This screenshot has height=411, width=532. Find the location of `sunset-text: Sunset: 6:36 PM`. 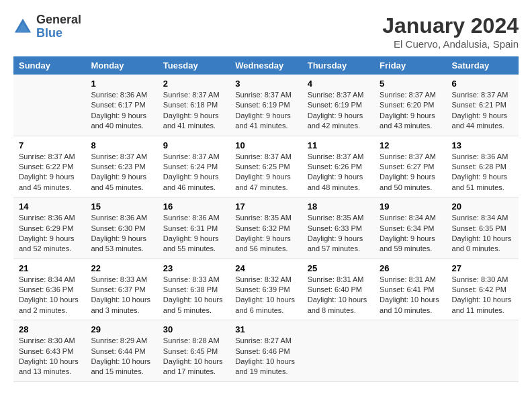

sunset-text: Sunset: 6:36 PM is located at coordinates (46, 289).